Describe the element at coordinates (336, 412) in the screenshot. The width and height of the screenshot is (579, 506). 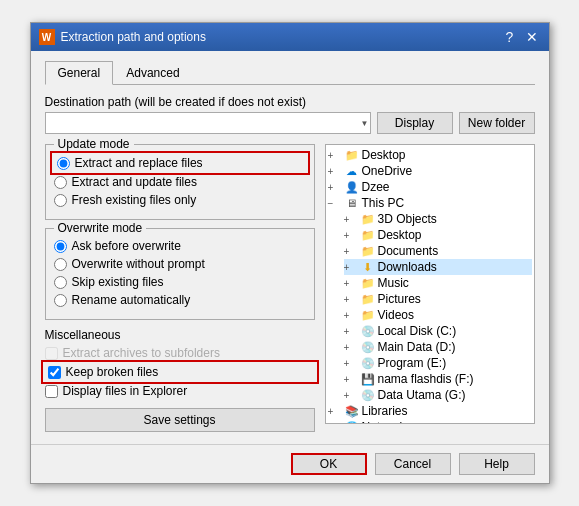
I see `expand-libraries: +` at that location.